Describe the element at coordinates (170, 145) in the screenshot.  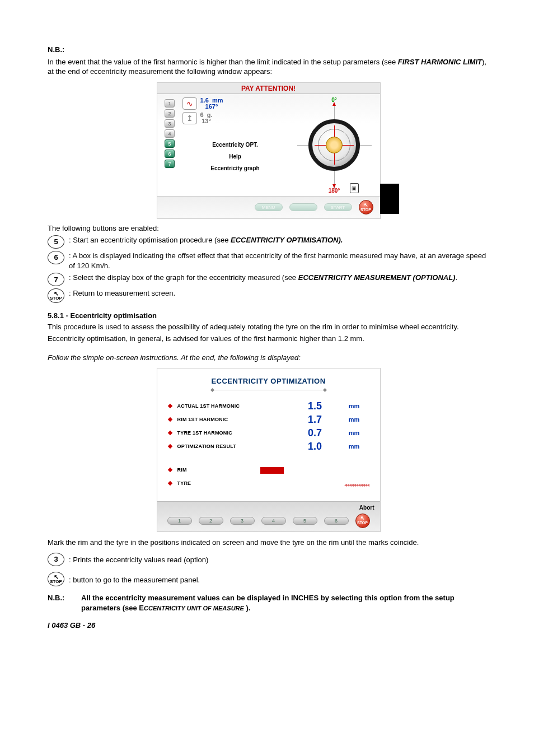
I see `left-number-column: 1 2 3 4 5 6 7` at that location.